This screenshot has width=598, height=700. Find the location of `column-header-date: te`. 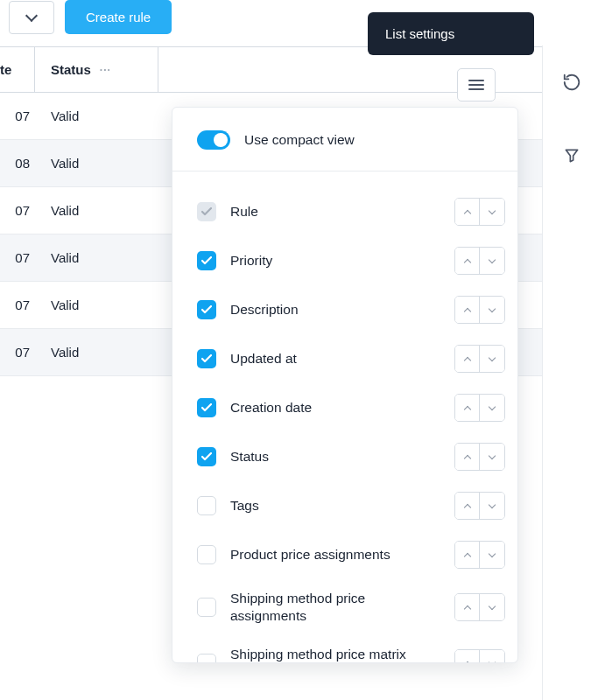

column-header-date: te is located at coordinates (18, 70).